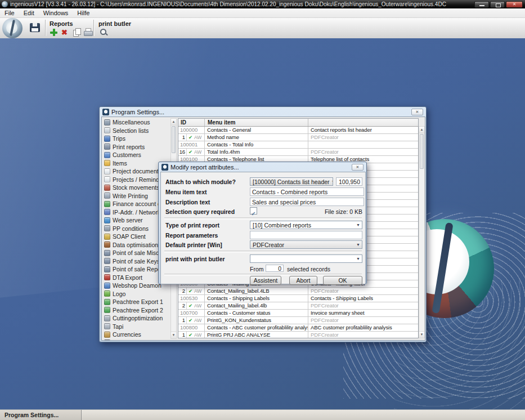 This screenshot has height=420, width=525. I want to click on sidebar-item: Peachtree Export 1, so click(136, 302).